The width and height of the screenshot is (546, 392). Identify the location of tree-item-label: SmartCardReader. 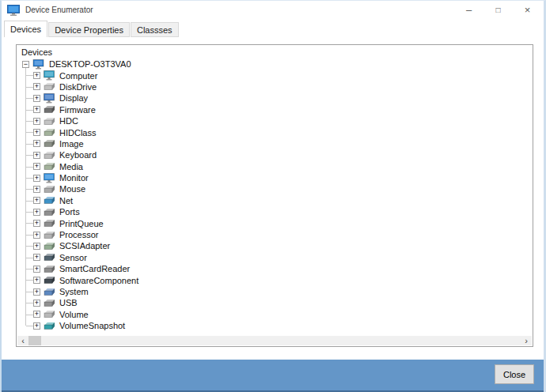
(95, 269).